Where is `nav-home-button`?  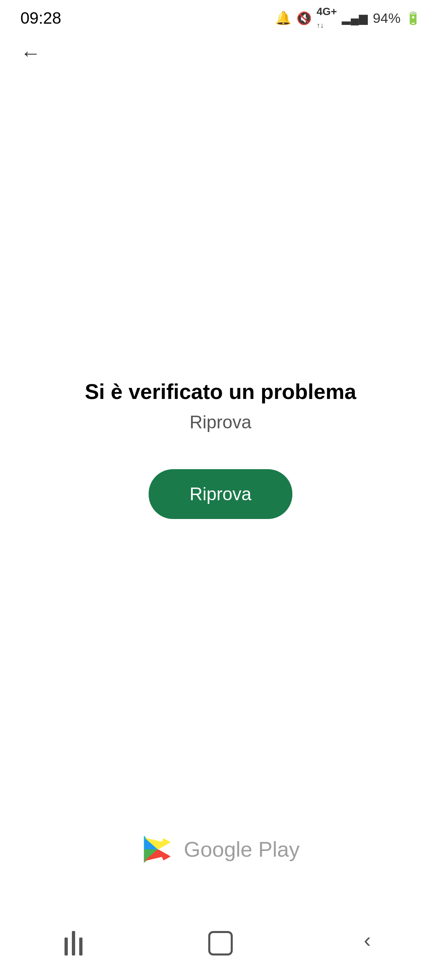
nav-home-button is located at coordinates (220, 943).